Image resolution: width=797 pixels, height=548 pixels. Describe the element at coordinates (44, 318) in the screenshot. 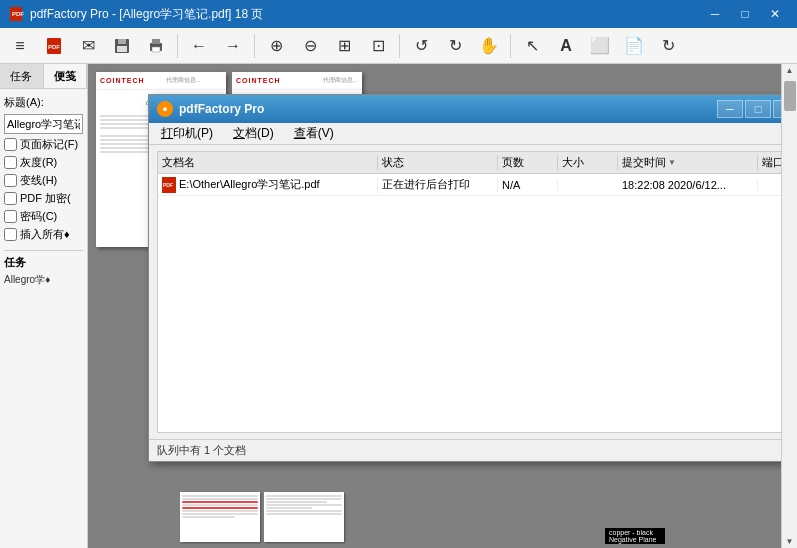

I see `panel-content: 标题(A): 页面标记(F) 灰度(R) 变线(H) PDF 加密( 密码(C)` at that location.